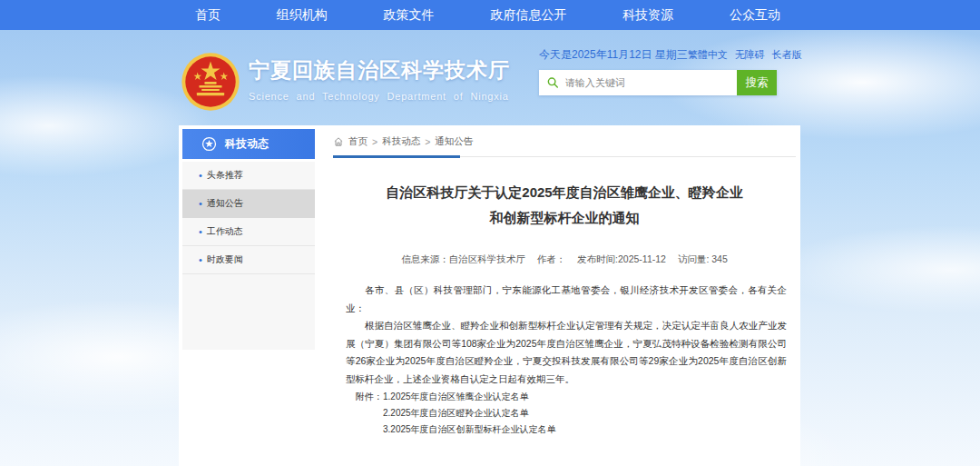  What do you see at coordinates (470, 397) in the screenshot?
I see `attachment-link-eagle-list: 1.2025年度自治区雏鹰企业认定名单` at bounding box center [470, 397].